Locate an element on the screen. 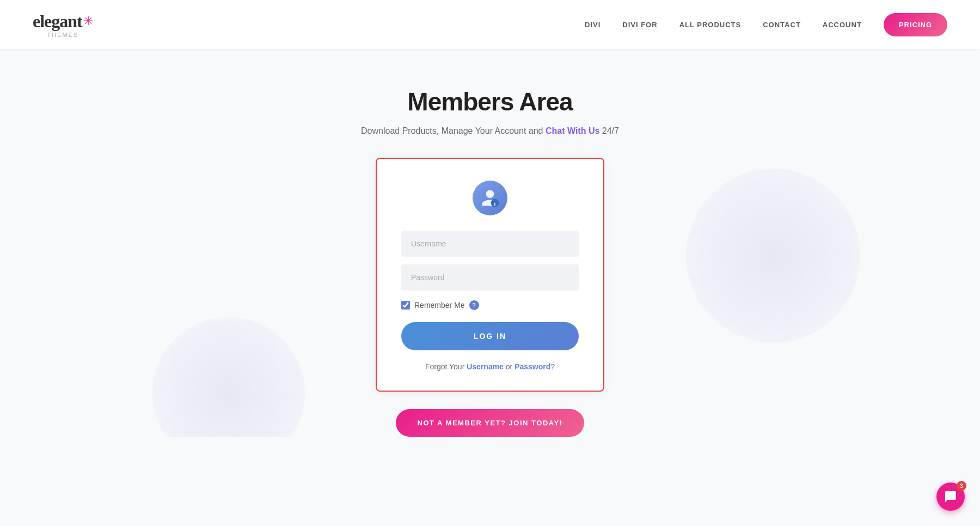  forgot-text-post: ? is located at coordinates (553, 367).